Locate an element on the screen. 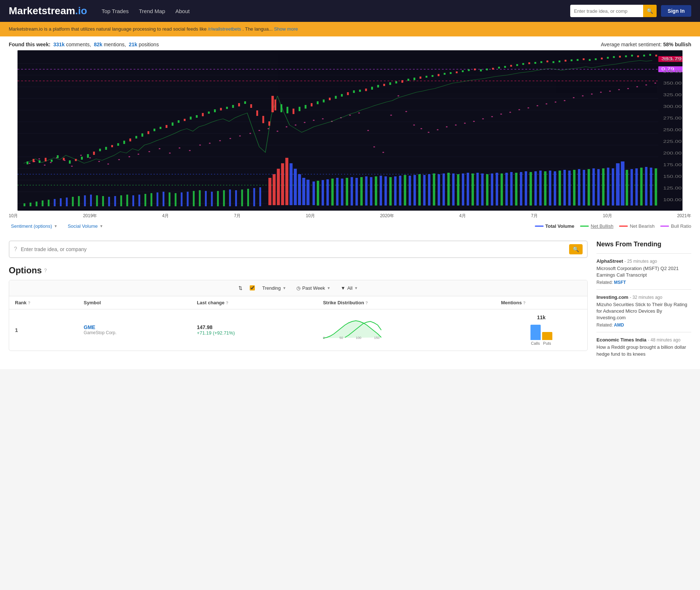 Image resolution: width=700 pixels, height=590 pixels. legend-net-bullish: Net Bullish is located at coordinates (596, 226).